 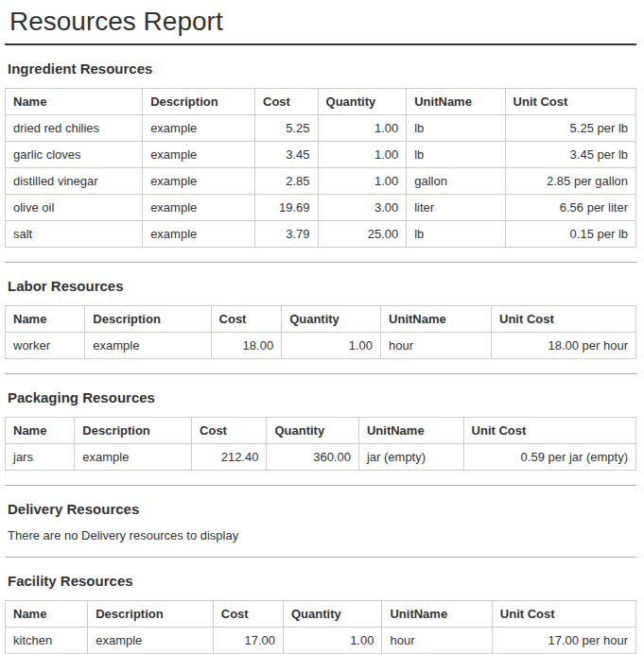 I want to click on table-row: kitchenexample17.001.00hour17.00 per hou…, so click(x=322, y=641).